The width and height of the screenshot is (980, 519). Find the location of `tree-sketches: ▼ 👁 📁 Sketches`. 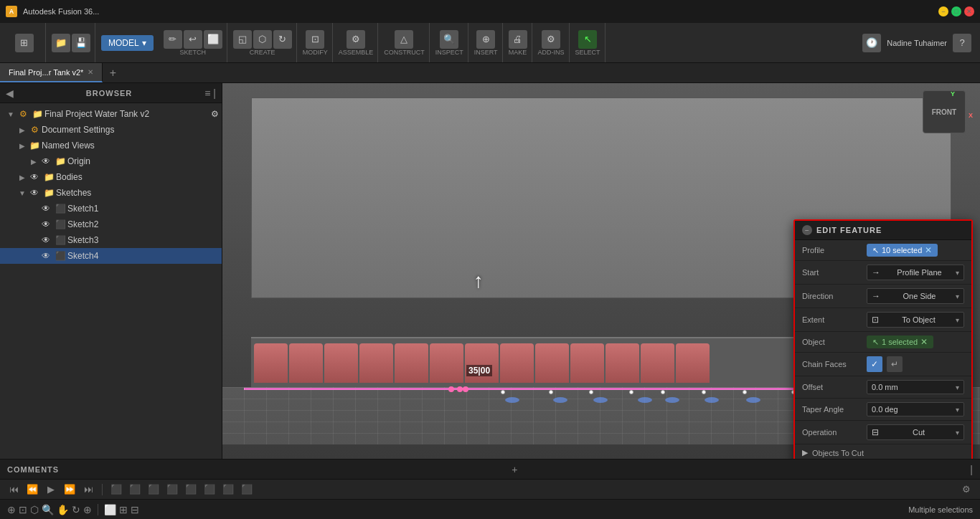

tree-sketches: ▼ 👁 📁 Sketches is located at coordinates (110, 193).